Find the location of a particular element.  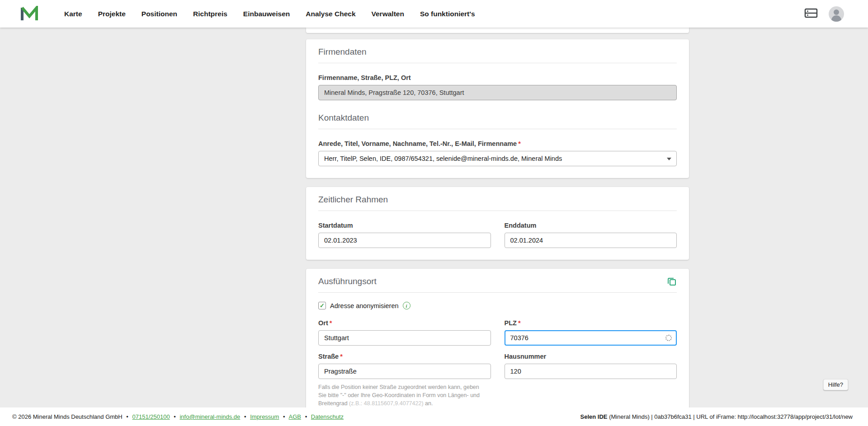

plz-label-text: PLZ is located at coordinates (511, 323).